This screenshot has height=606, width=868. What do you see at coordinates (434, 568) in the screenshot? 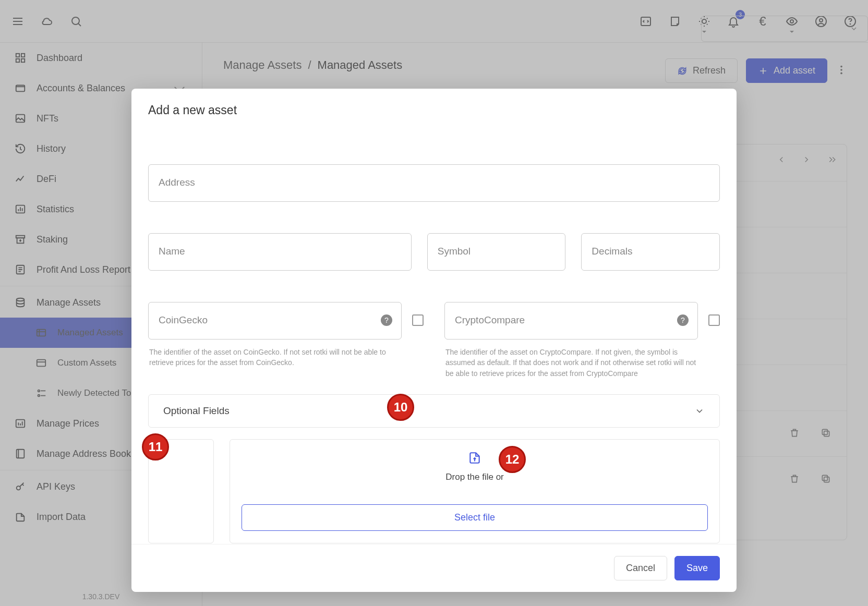
I see `modal-footer: Cancel Save` at bounding box center [434, 568].